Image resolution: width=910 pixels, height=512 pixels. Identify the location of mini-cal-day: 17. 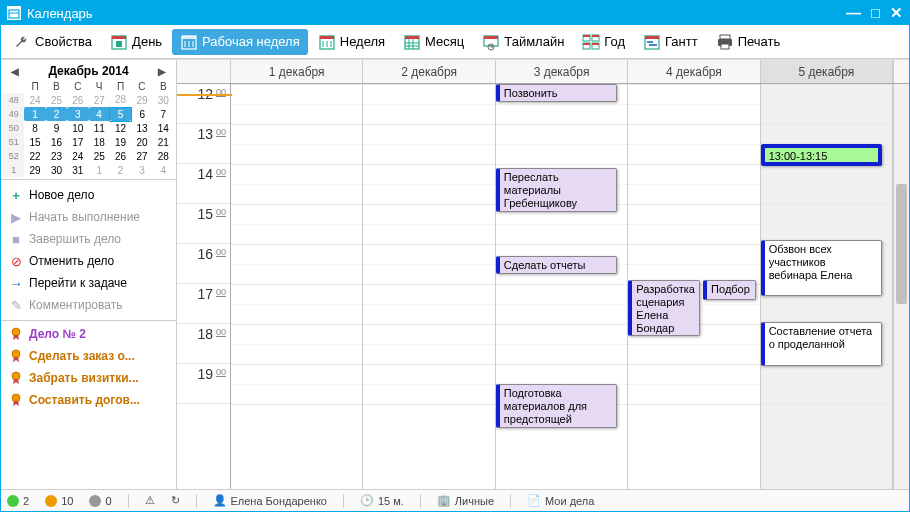
(78, 142).